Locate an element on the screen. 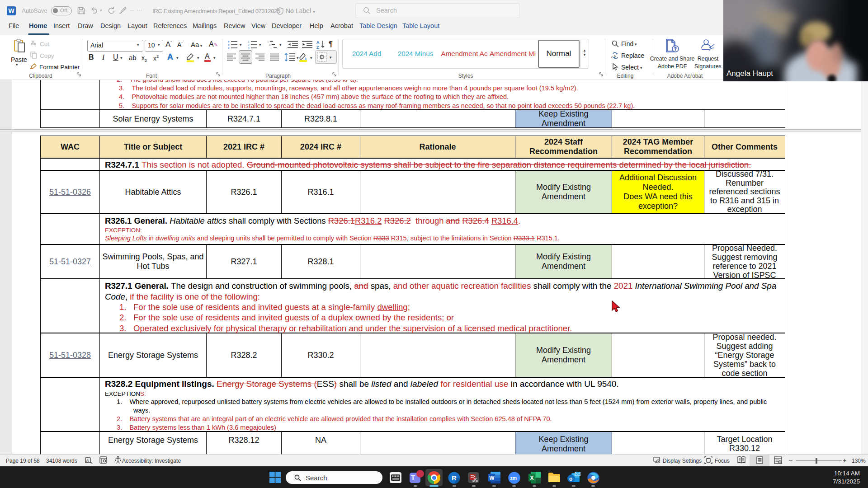 Image resolution: width=868 pixels, height=488 pixels. svg-text: W is located at coordinates (492, 478).